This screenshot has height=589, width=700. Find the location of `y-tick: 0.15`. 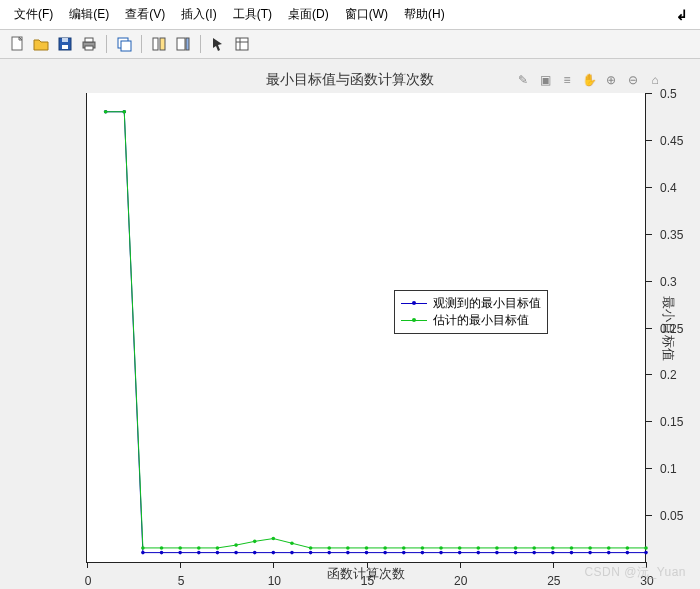

y-tick: 0.15 is located at coordinates (649, 422).